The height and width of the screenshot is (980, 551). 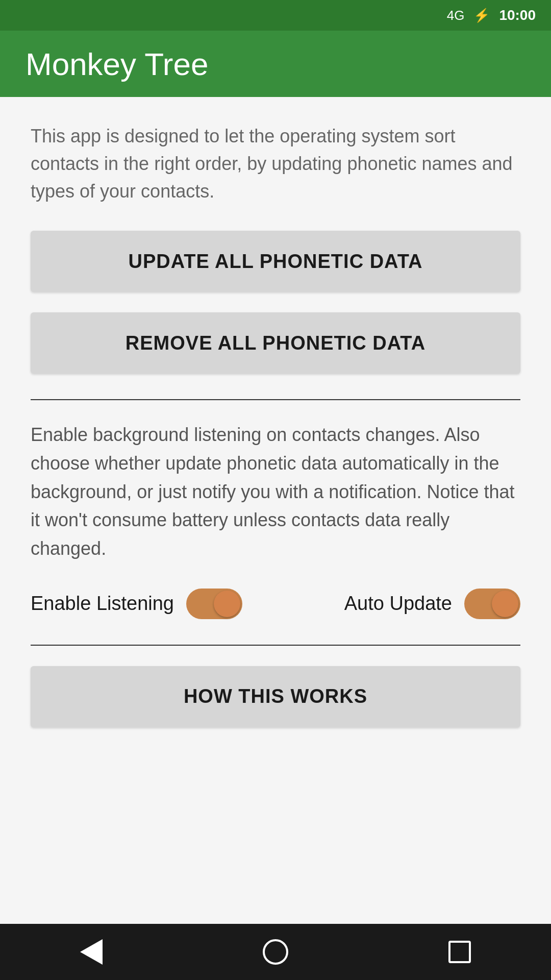 What do you see at coordinates (276, 15) in the screenshot?
I see `status-bar: 4G ⚡ 10:00` at bounding box center [276, 15].